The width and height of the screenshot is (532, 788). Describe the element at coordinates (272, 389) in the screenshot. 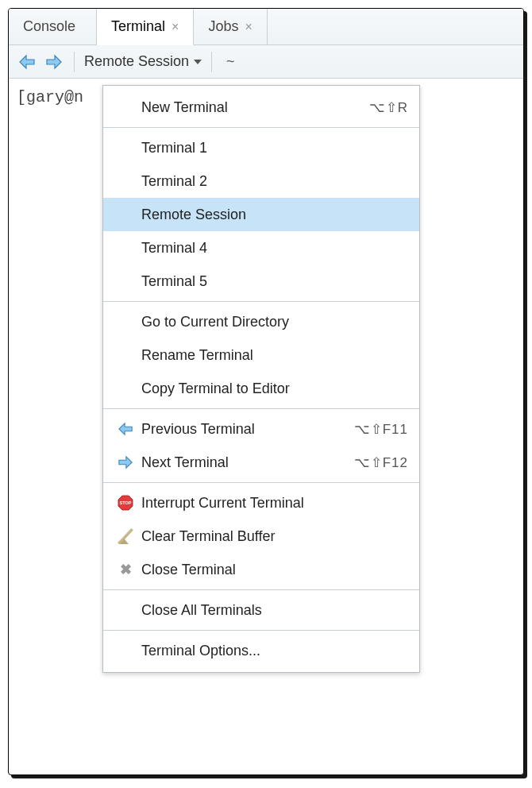

I see `menu-item-label: Copy Terminal to Editor` at that location.